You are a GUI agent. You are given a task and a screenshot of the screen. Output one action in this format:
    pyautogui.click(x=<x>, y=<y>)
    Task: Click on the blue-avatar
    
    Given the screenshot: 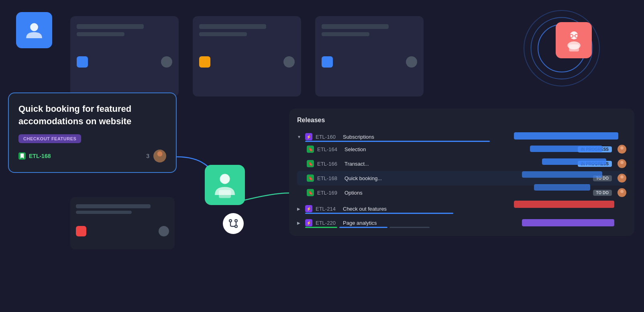 What is the action you would take?
    pyautogui.click(x=34, y=30)
    